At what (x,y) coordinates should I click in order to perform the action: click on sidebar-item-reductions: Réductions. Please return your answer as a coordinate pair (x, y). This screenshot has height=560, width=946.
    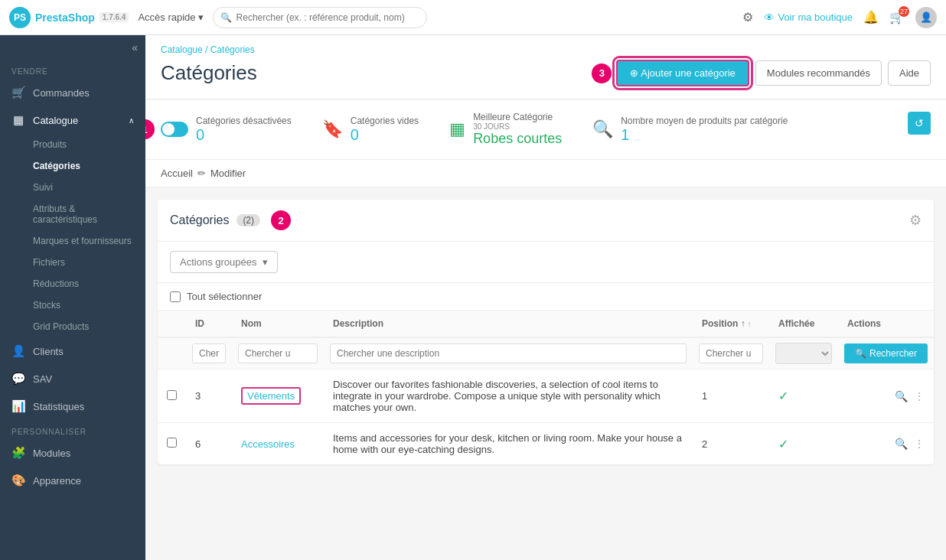
    Looking at the image, I should click on (73, 284).